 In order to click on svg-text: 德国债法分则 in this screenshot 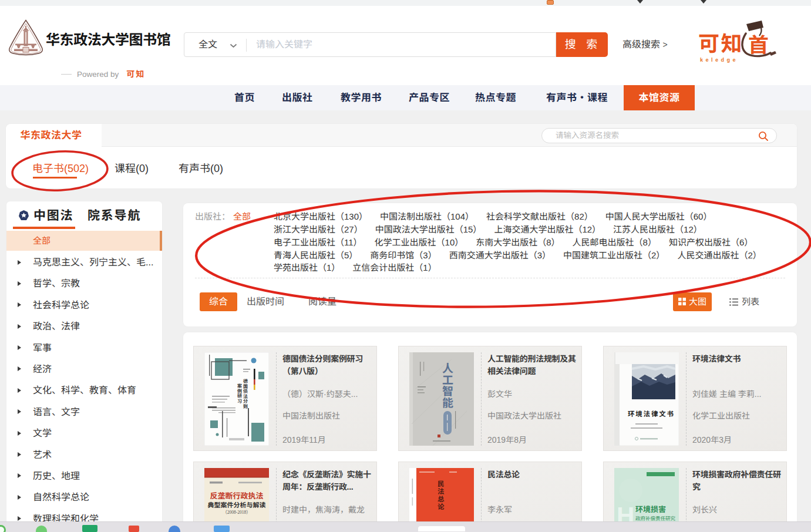, I will do `click(245, 393)`.